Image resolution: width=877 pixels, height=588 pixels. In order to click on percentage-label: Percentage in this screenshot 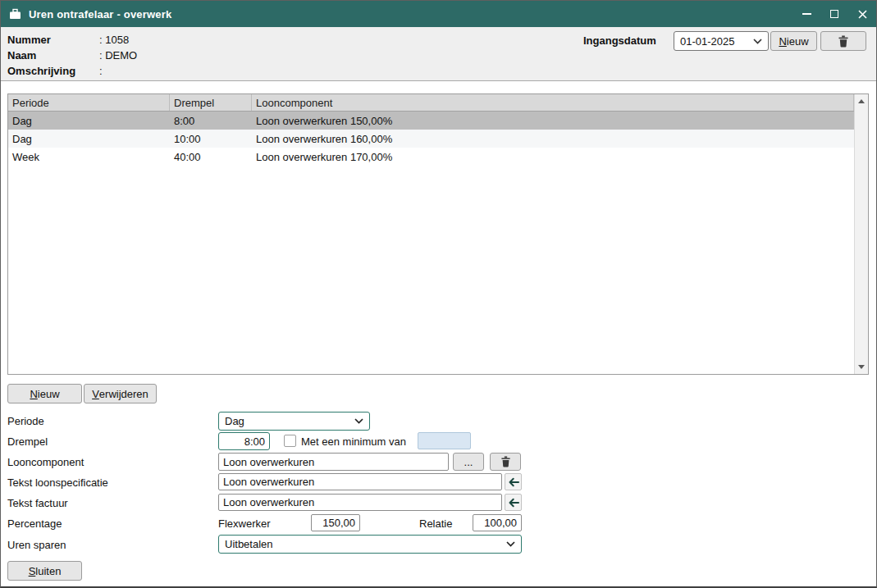, I will do `click(34, 523)`.